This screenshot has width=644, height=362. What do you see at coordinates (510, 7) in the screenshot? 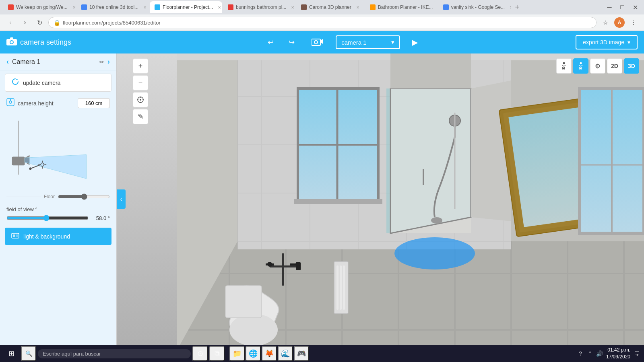
I see `tab-close-google: ✕` at bounding box center [510, 7].